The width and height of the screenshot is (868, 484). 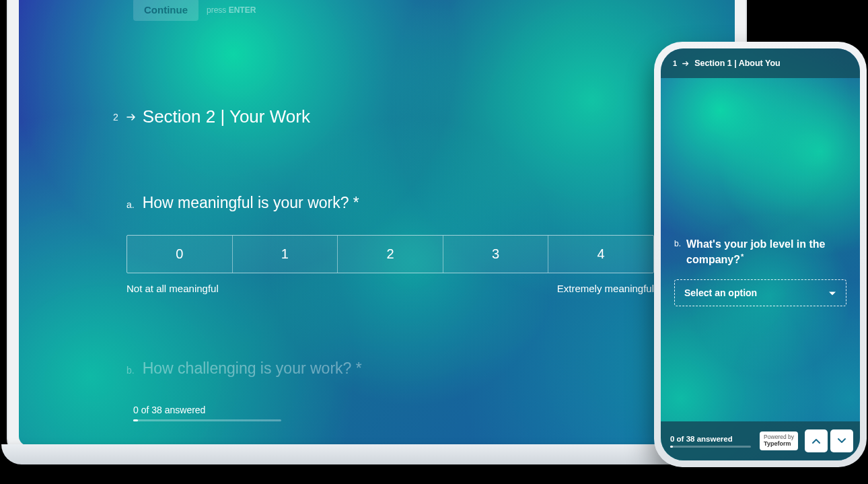 What do you see at coordinates (760, 272) in the screenshot?
I see `phone-question: b. What's your job level in the company?…` at bounding box center [760, 272].